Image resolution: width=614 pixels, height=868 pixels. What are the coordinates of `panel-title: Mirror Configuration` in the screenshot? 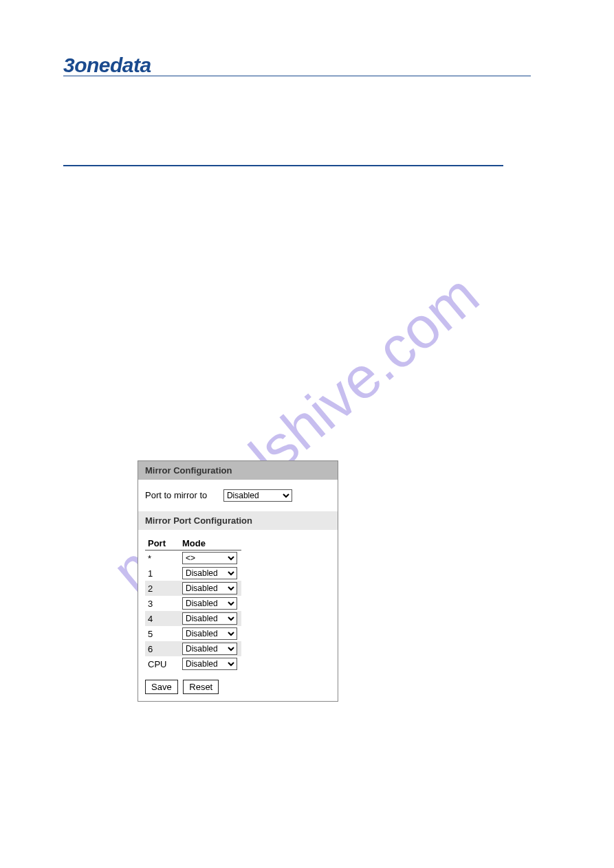 It's located at (238, 470).